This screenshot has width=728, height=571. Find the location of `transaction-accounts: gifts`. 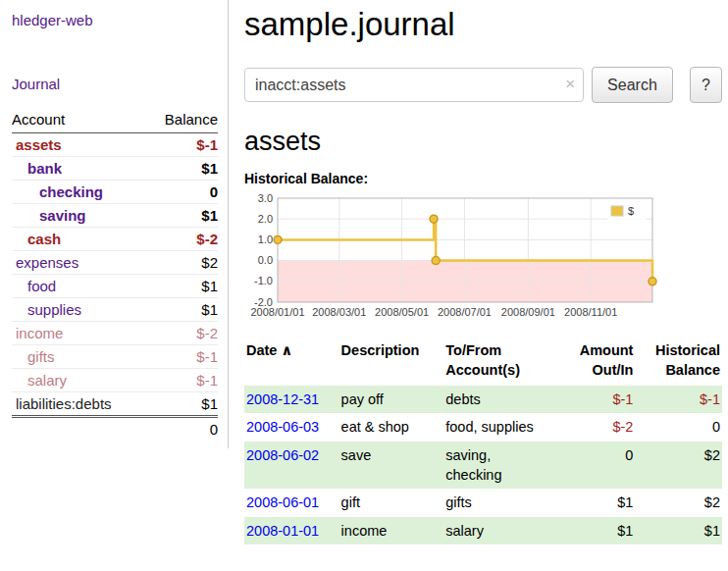

transaction-accounts: gifts is located at coordinates (498, 502).